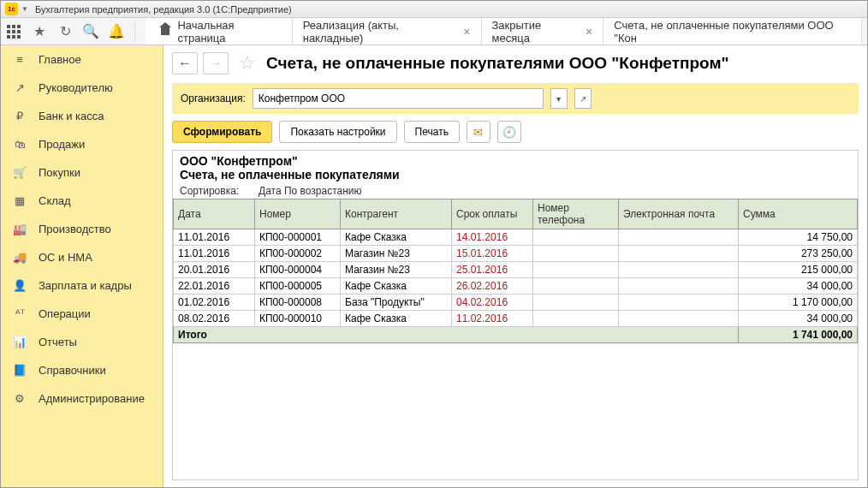 This screenshot has width=868, height=488. Describe the element at coordinates (515, 176) in the screenshot. I see `report-name-title: Счета, не оплаченные покупателями` at that location.